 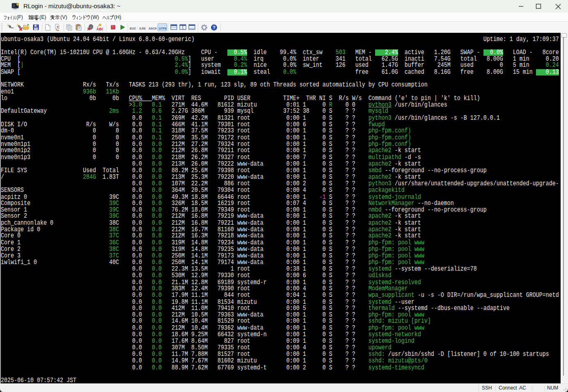 What do you see at coordinates (142, 29) in the screenshot?
I see `svg-text: SJIS` at bounding box center [142, 29].